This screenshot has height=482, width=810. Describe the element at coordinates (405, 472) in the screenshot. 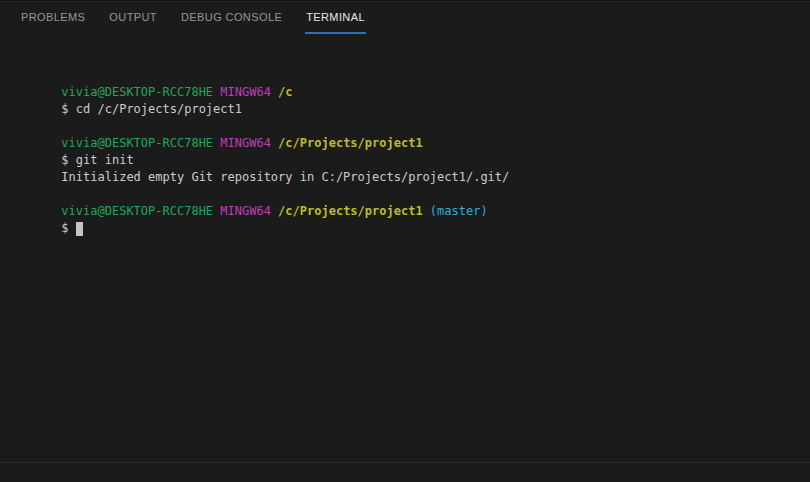

I see `panel-bottom-edge` at that location.